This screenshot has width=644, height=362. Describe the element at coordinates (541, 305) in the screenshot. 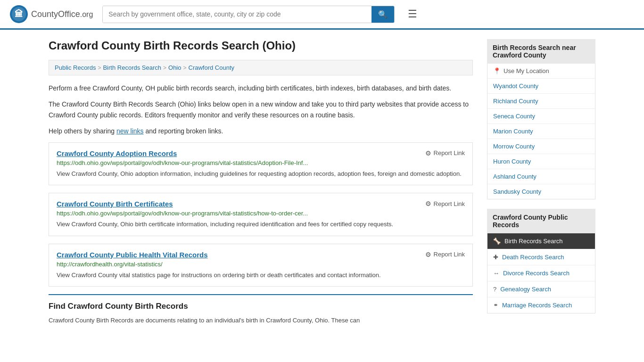

I see `pub-rec-item-4: ⚭ Marriage Records Search` at that location.